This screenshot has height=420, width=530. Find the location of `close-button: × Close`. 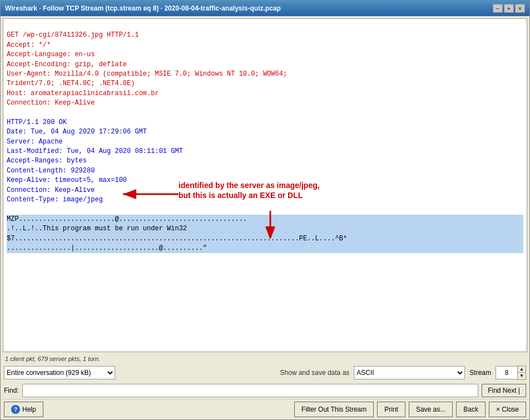

close-button: × Close is located at coordinates (507, 409).